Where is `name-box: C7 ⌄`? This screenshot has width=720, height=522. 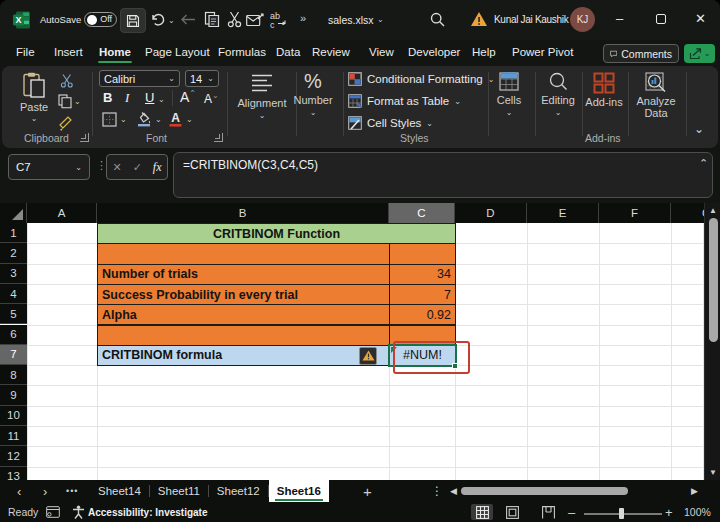 name-box: C7 ⌄ is located at coordinates (49, 167).